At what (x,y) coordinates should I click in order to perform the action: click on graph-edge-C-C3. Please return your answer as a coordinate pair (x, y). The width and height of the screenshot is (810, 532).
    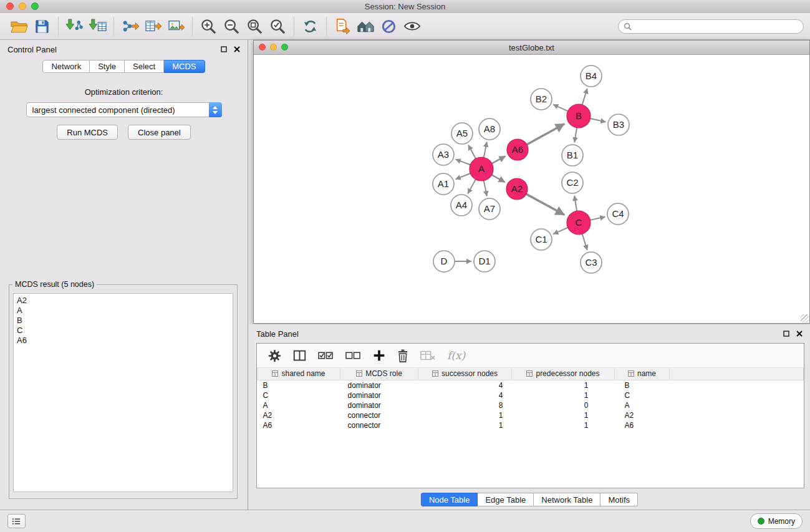
    Looking at the image, I should click on (585, 242).